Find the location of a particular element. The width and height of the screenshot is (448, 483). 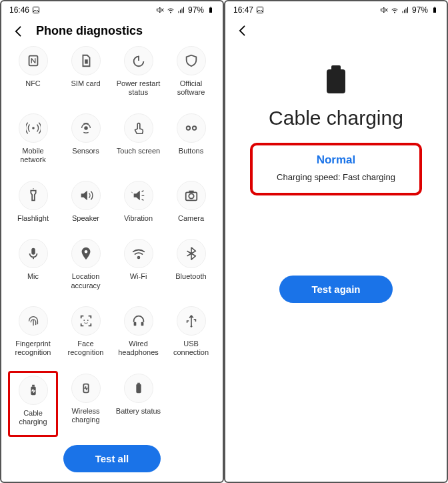

diag-item-flashlight: Flashlight is located at coordinates (33, 205).